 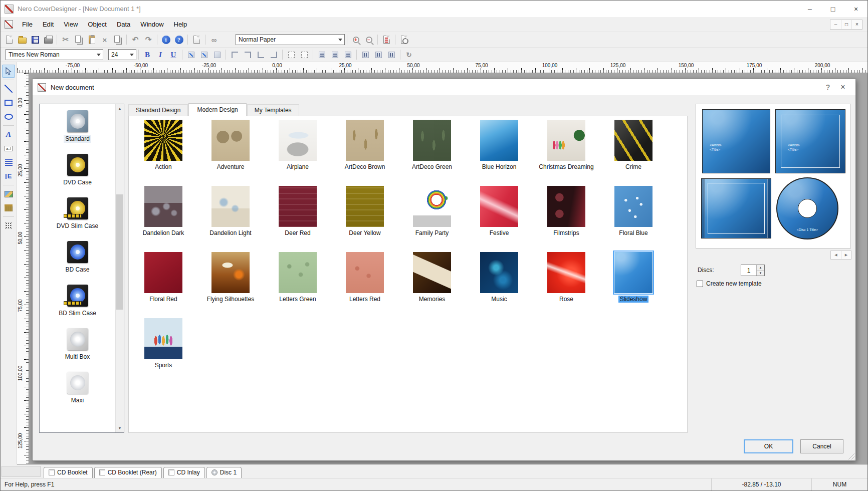 I want to click on zoom-in-button: +, so click(x=356, y=40).